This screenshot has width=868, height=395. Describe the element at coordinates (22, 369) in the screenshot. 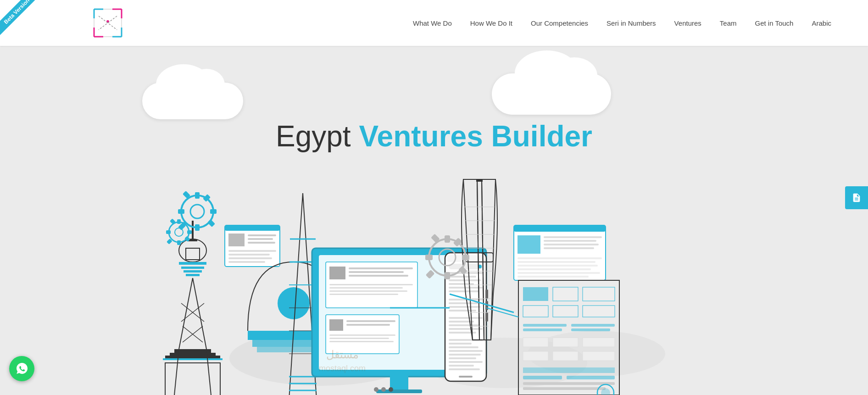

I see `whatsapp-button` at that location.